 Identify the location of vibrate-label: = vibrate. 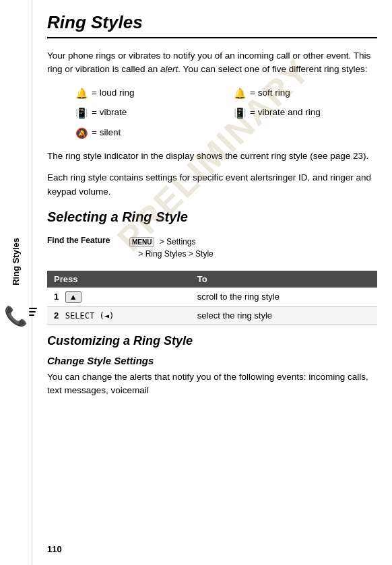
(109, 113).